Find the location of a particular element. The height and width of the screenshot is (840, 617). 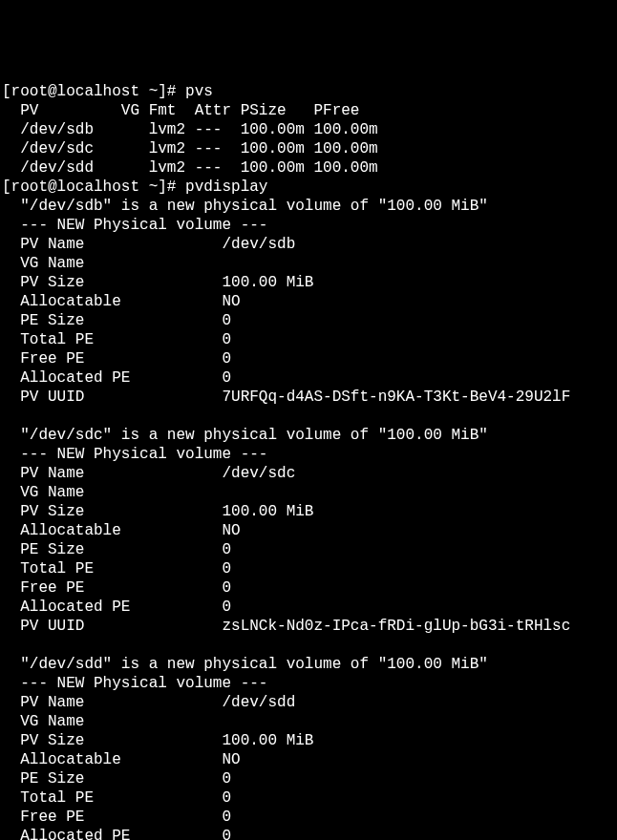

pv-name: PV Name /dev/sdd is located at coordinates (149, 703).